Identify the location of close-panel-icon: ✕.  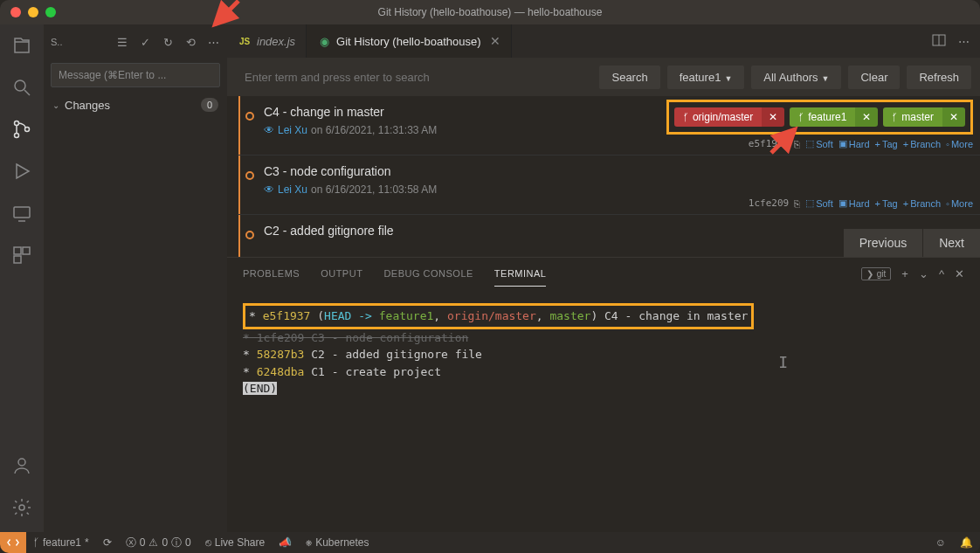
(959, 274).